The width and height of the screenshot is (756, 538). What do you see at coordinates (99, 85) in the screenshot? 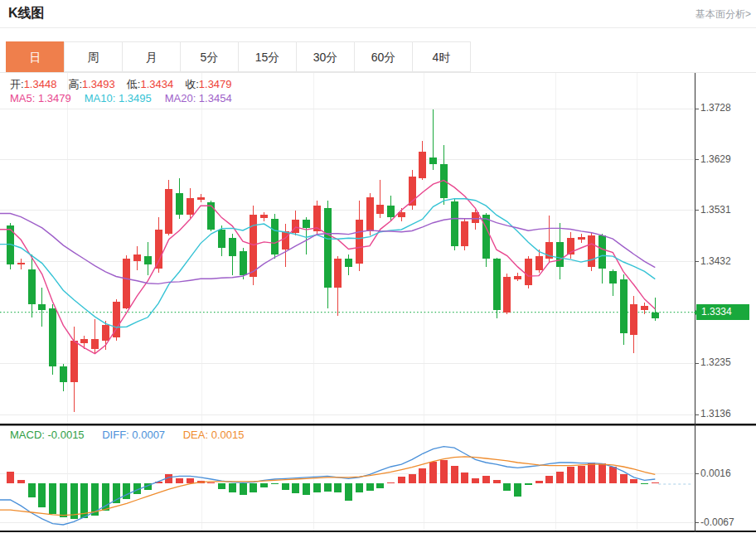
I see `ohlc-item-value: 1.3493` at bounding box center [99, 85].